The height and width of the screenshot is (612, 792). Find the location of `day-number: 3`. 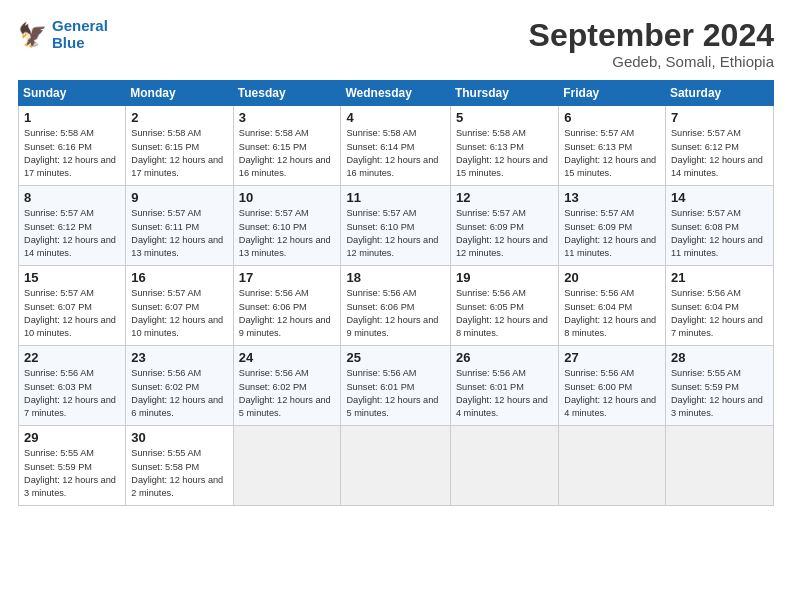

day-number: 3 is located at coordinates (288, 118).